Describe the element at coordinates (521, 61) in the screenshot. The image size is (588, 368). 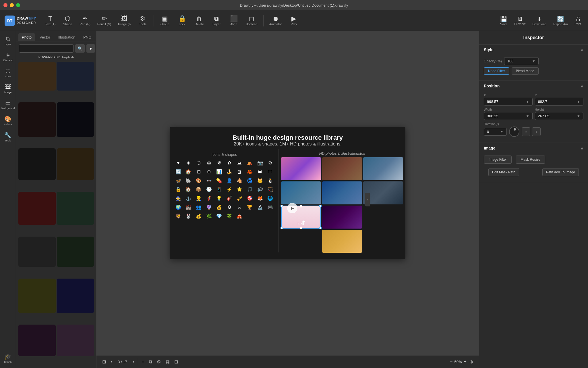
I see `opacity-input: 100 ▼` at that location.